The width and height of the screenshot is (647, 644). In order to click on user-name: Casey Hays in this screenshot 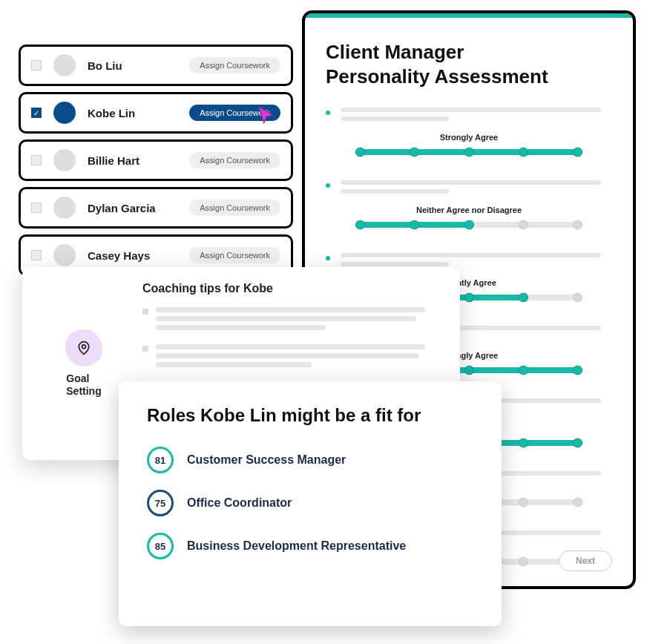, I will do `click(132, 255)`.